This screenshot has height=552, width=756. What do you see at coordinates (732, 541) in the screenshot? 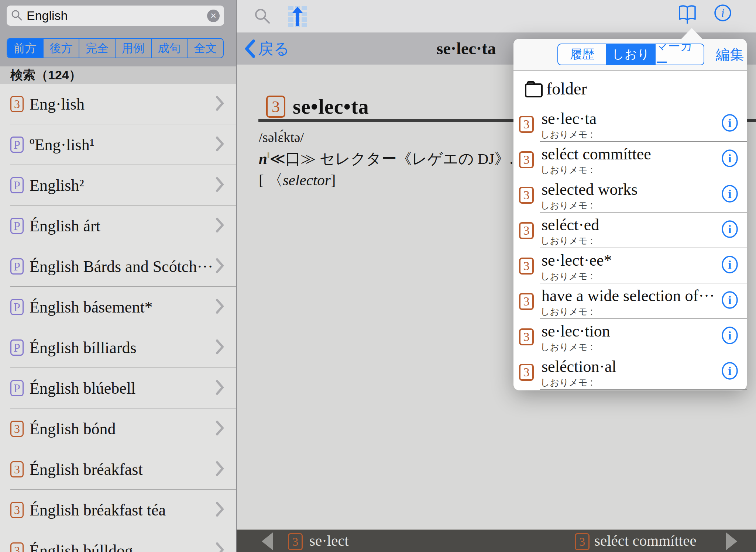
I see `next-entry-icon` at bounding box center [732, 541].